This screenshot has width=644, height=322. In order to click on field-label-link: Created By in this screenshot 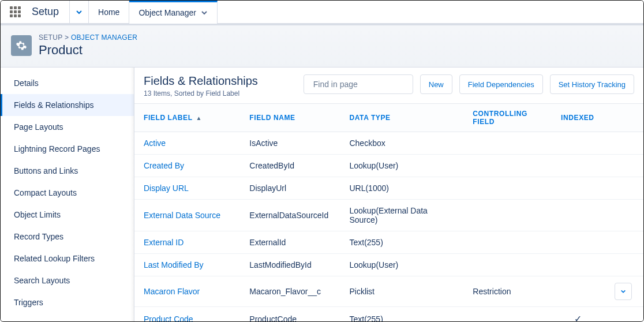, I will do `click(187, 166)`.